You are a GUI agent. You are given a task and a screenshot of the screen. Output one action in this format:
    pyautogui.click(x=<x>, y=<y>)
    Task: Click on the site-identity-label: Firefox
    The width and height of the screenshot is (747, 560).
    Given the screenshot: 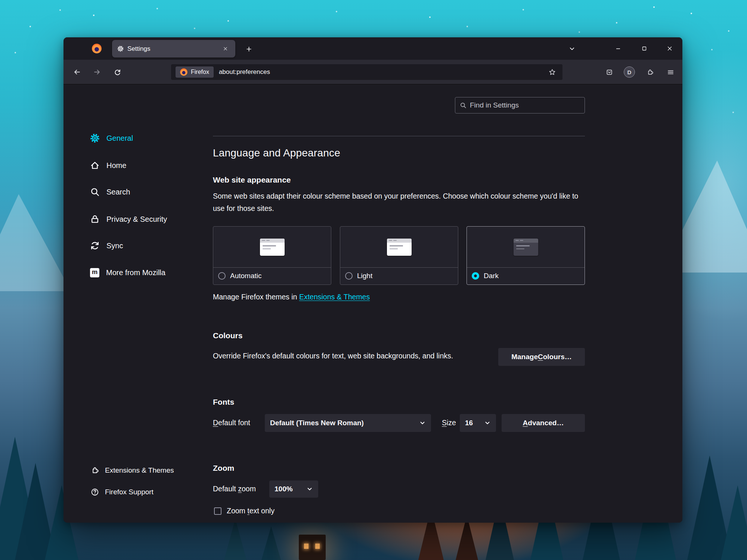 What is the action you would take?
    pyautogui.click(x=200, y=72)
    